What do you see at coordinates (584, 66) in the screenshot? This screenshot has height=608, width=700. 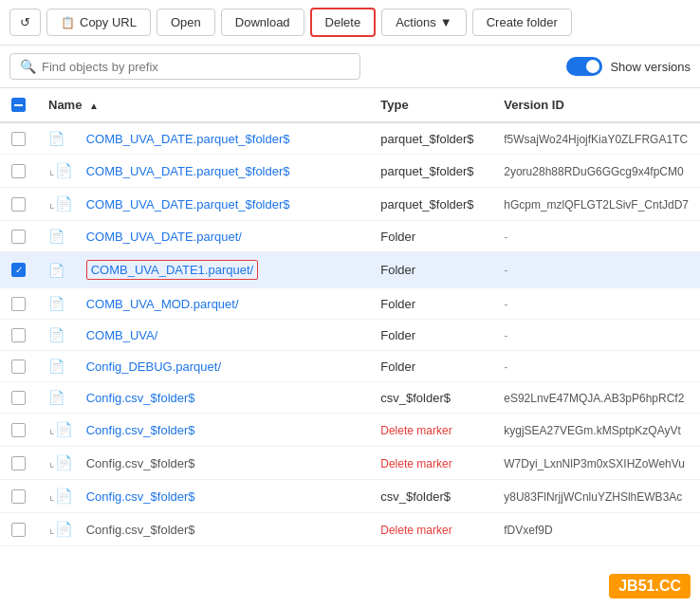 I see `show-versions-toggle` at bounding box center [584, 66].